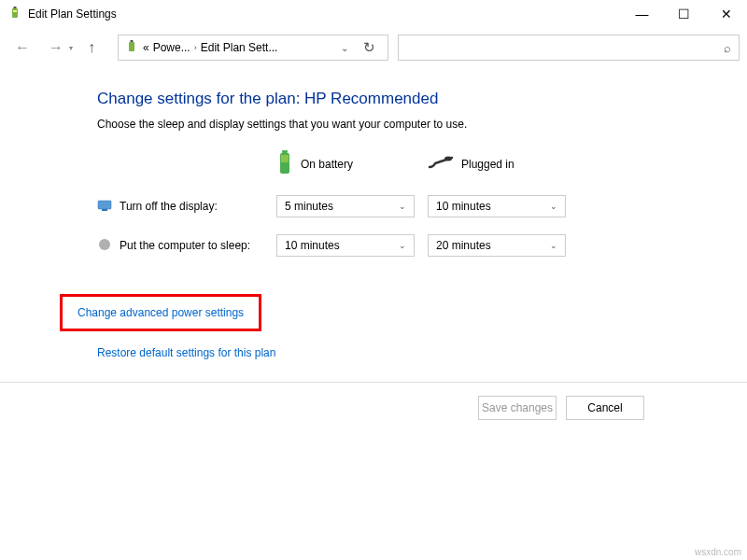  I want to click on footer: Save changes Cancel, so click(374, 401).